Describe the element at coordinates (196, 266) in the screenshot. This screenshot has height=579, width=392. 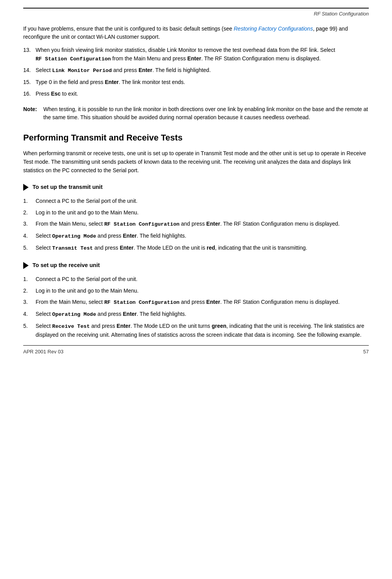
I see `receive-subsection-heading: To set up the receive unit` at that location.